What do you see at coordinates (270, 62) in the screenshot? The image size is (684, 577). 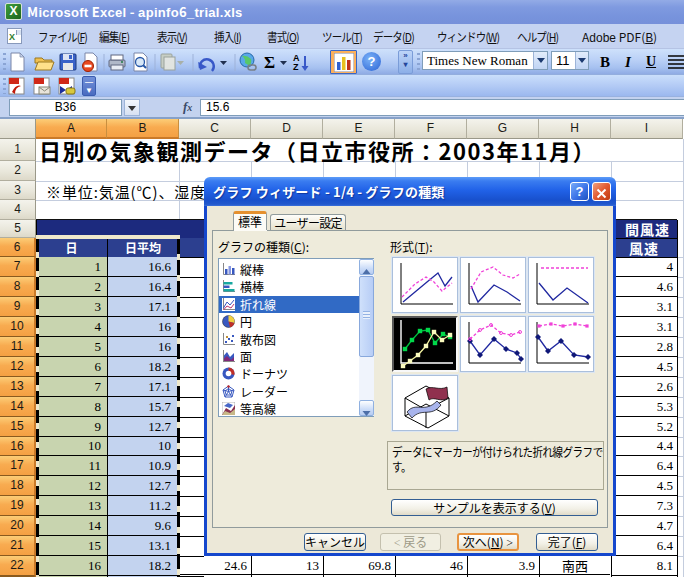 I see `svg-text: Σ` at bounding box center [270, 62].